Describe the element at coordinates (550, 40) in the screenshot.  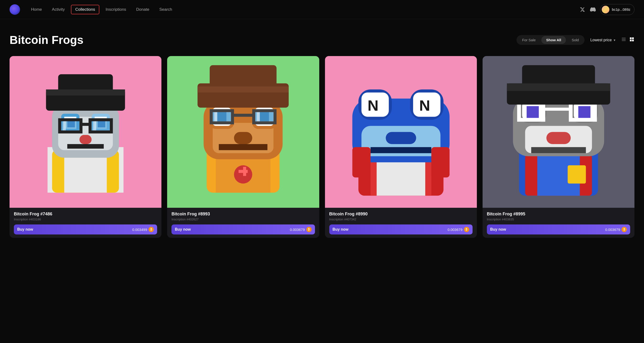
I see `filter-tabs: For Sale Show All Sold` at that location.